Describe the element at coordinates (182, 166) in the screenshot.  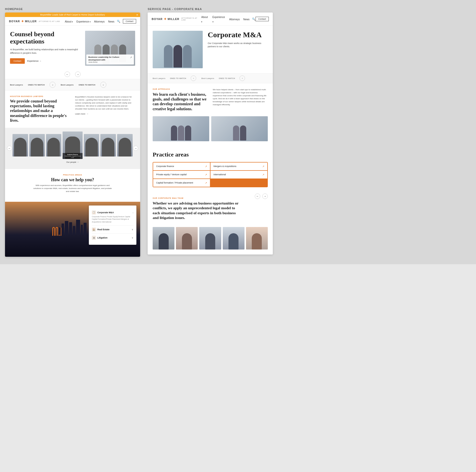
I see `practice-grid-item-0: Corporate finance ↗` at that location.